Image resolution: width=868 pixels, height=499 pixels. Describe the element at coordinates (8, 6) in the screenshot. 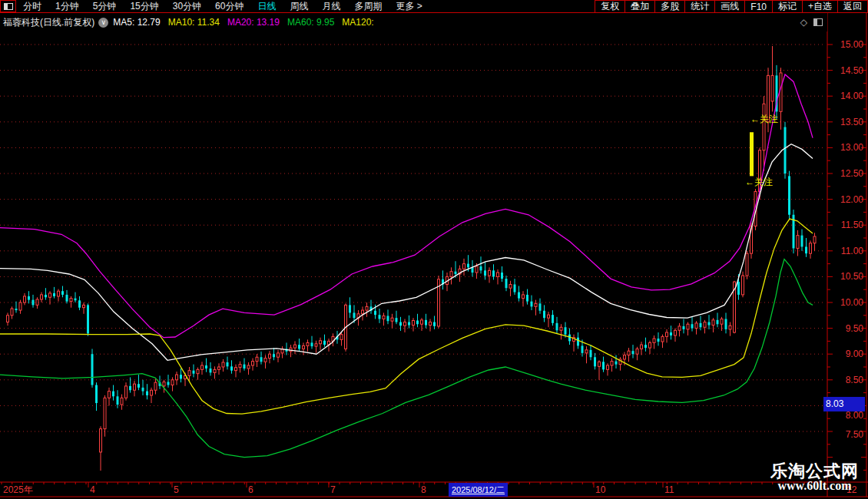

I see `split-panel-icon` at that location.